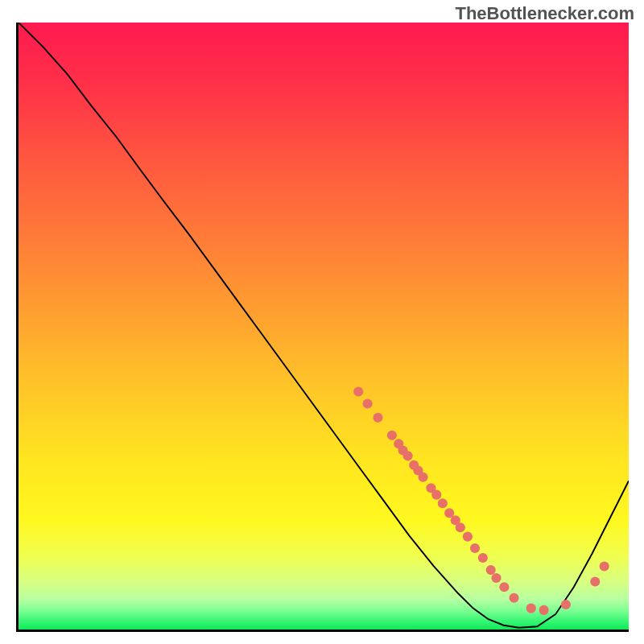 The width and height of the screenshot is (644, 644). I want to click on data-markers, so click(481, 501).